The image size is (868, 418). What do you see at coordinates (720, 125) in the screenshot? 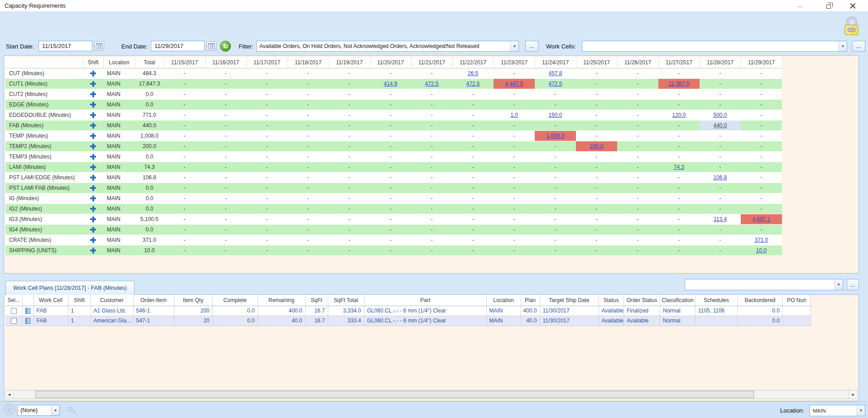
I see `capacity-value-link: 440.0` at bounding box center [720, 125].